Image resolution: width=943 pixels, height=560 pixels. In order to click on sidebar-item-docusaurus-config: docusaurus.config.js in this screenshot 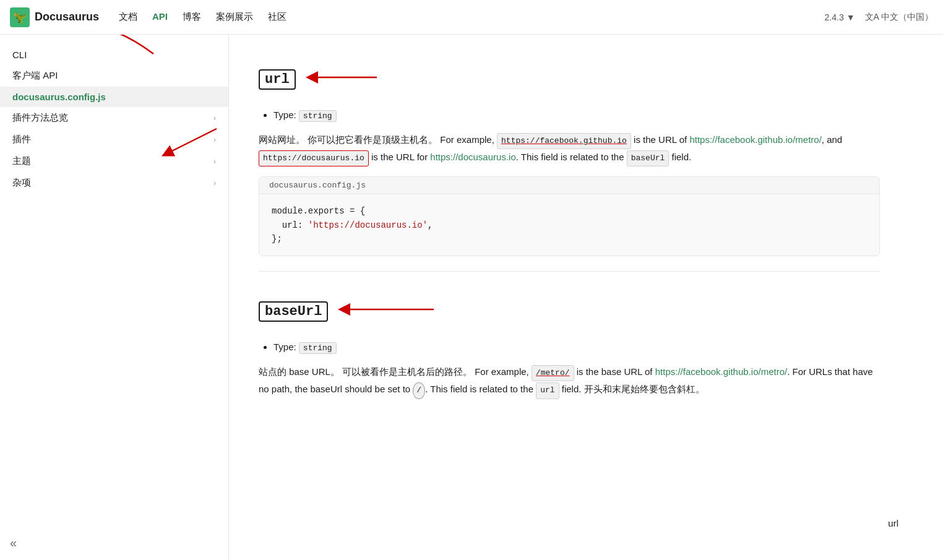, I will do `click(114, 97)`.